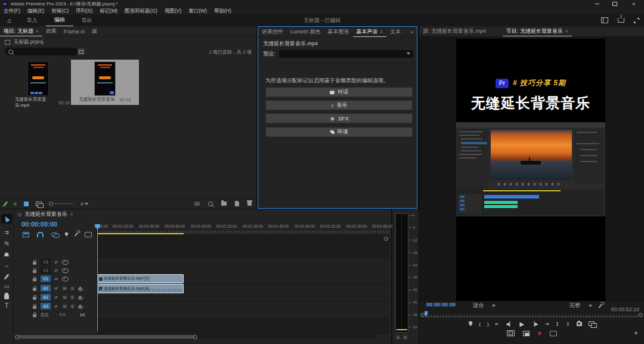 The width and height of the screenshot is (644, 344). I want to click on track-target-a3: A3, so click(45, 306).